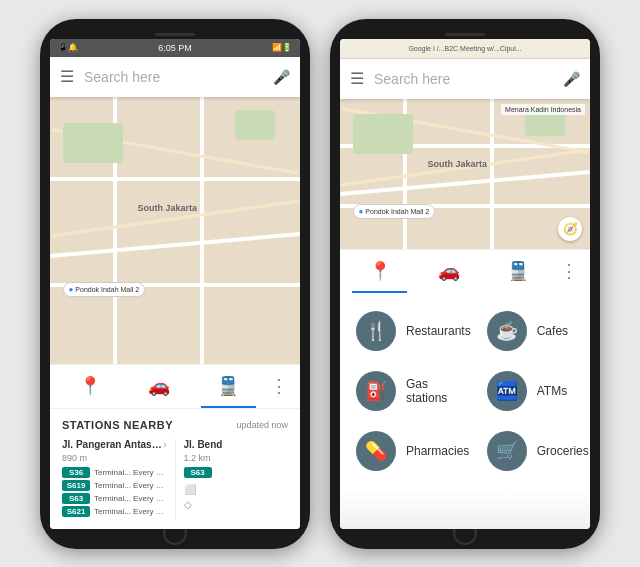 The width and height of the screenshot is (640, 567). What do you see at coordinates (507, 391) in the screenshot?
I see `atm-circle: 🏧` at bounding box center [507, 391].